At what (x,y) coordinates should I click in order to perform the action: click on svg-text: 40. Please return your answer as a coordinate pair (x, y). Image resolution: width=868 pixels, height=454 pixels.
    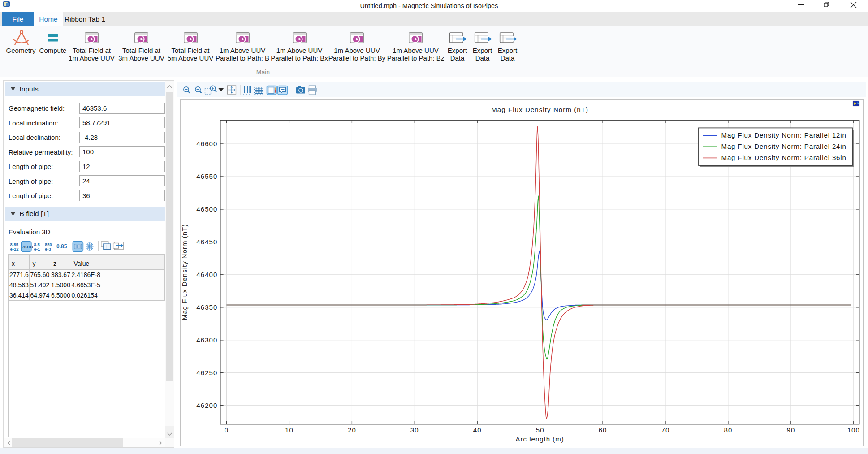
    Looking at the image, I should click on (478, 430).